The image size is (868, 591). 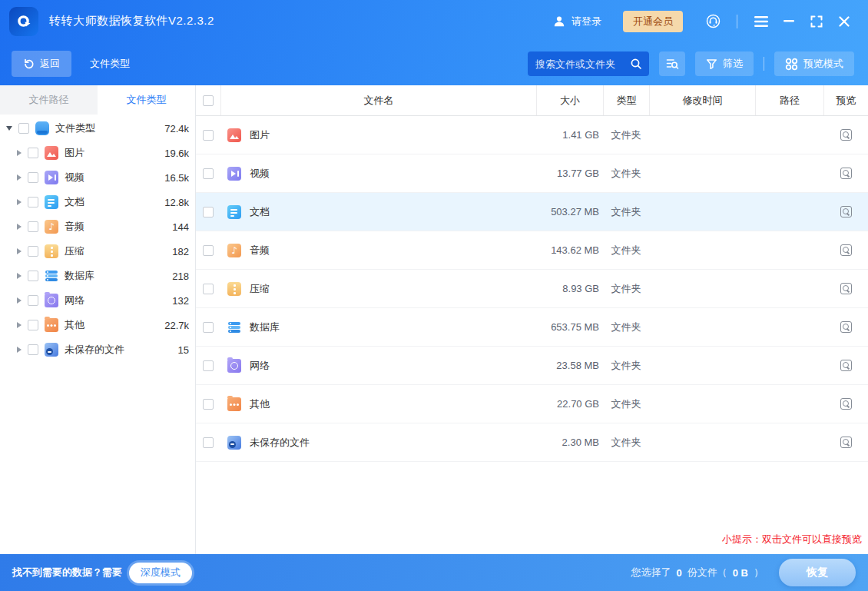 I want to click on back-button: 返回, so click(x=41, y=64).